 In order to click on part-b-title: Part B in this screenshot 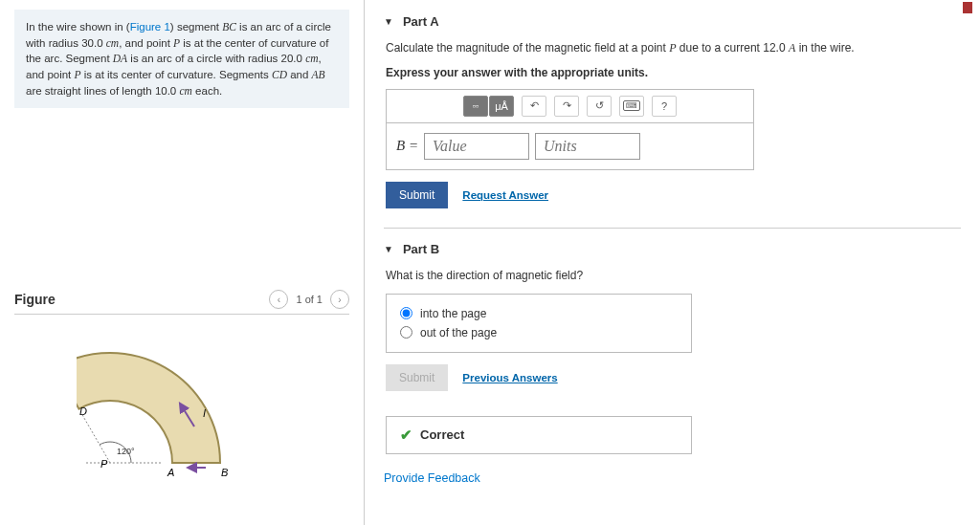, I will do `click(421, 249)`.